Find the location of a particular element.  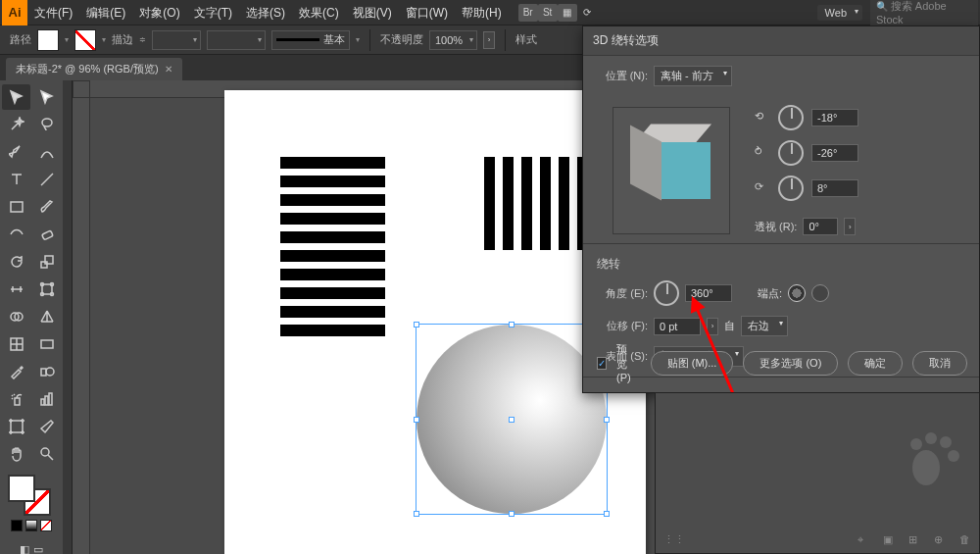

eraser-tool is located at coordinates (47, 234).